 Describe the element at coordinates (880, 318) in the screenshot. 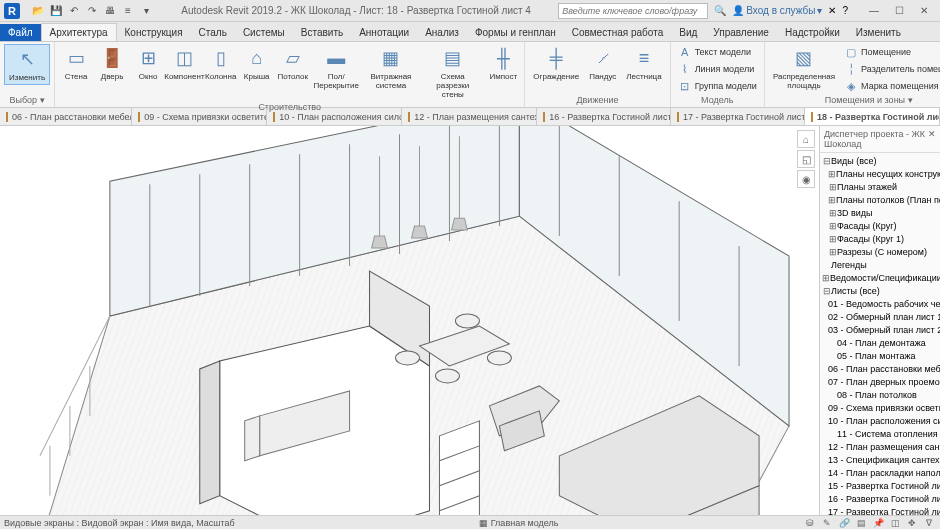

I see `tree-node: 02 - Обмерный план лист 1` at that location.